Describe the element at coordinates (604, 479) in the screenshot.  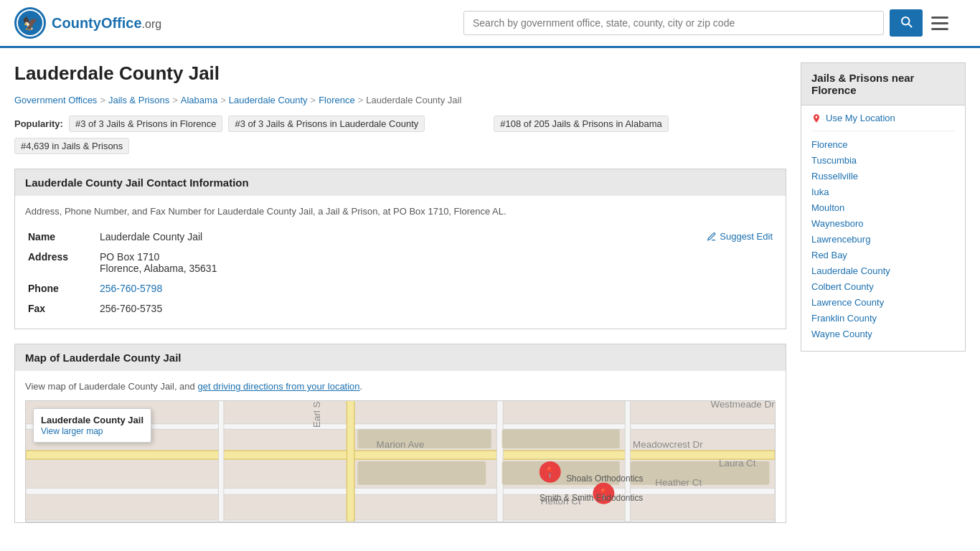
I see `svg-text: Shoals Orthodontics` at that location.